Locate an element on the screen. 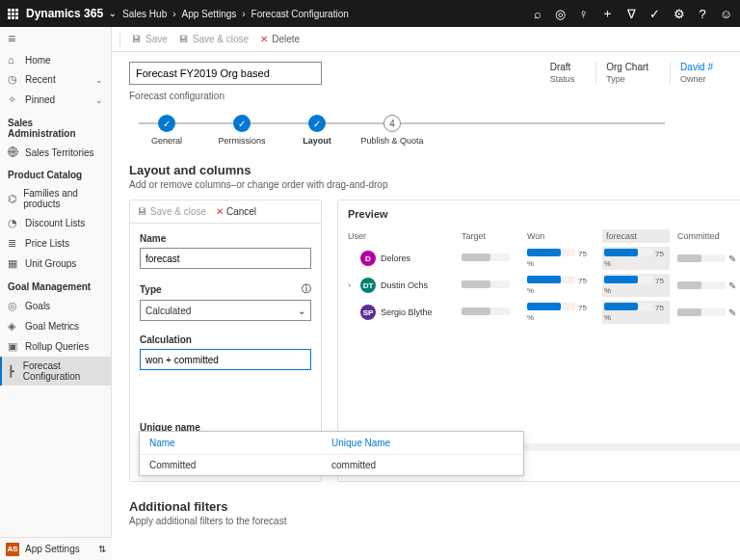 The width and height of the screenshot is (740, 560). sidebar-item-territories: 🌐︎Sales Territories is located at coordinates (56, 152).